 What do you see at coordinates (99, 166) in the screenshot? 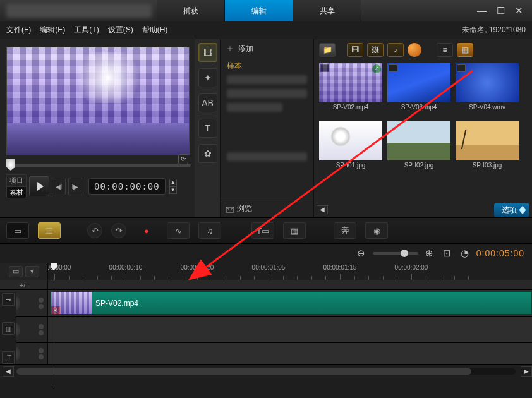
I see `seek-bar: ⟳` at bounding box center [99, 166].